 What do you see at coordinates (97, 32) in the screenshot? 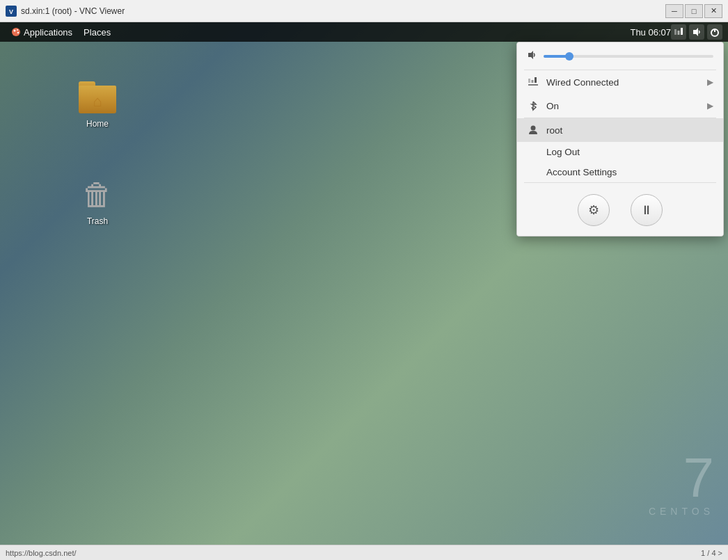
I see `places-menu: Places` at bounding box center [97, 32].